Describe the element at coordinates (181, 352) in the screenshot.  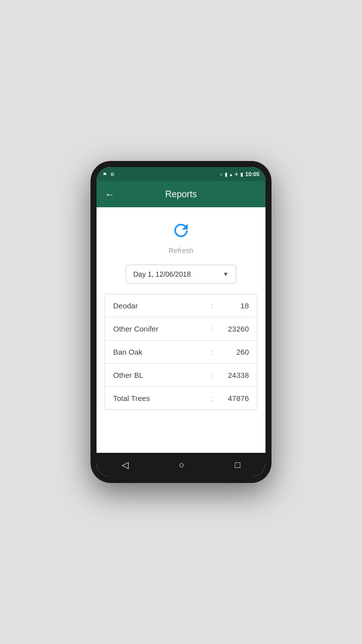
I see `table-row: Ban Oak:260` at that location.